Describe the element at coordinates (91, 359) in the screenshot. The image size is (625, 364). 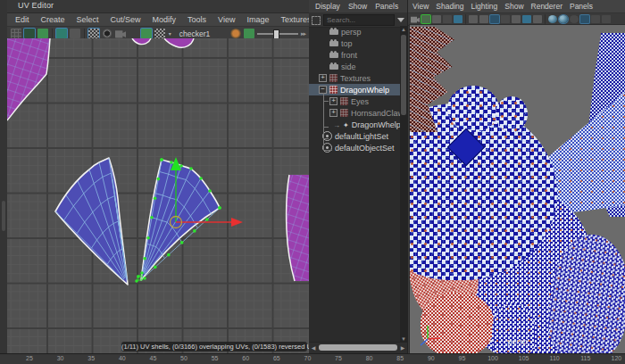
I see `frame-tick-label: 35` at that location.